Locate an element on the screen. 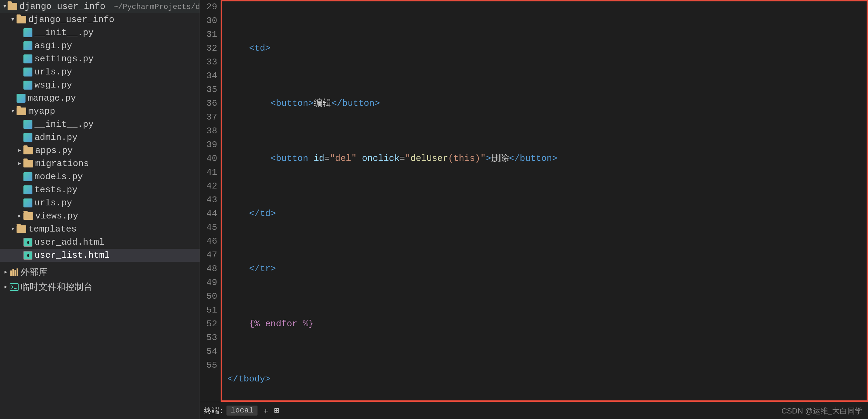 Image resolution: width=868 pixels, height=419 pixels. code-line-32: </td> is located at coordinates (548, 214).